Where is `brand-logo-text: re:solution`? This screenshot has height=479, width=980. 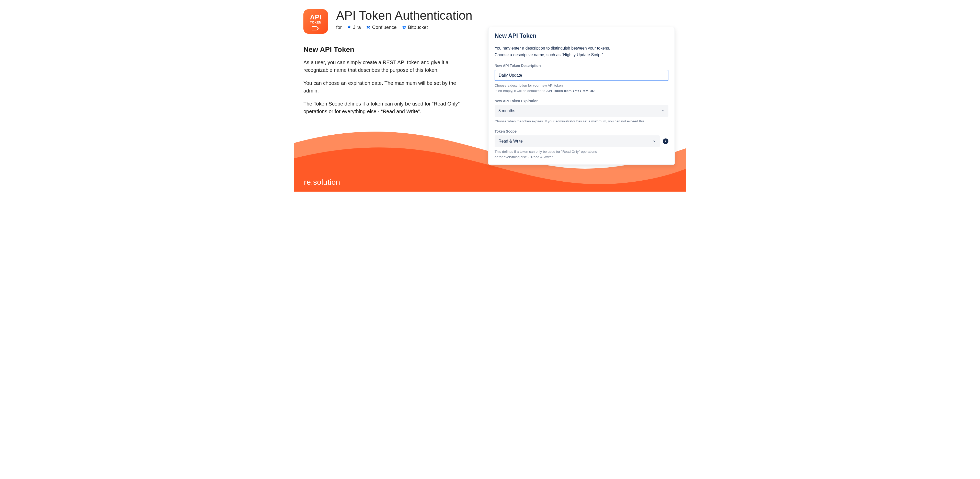
brand-logo-text: re:solution is located at coordinates (322, 182).